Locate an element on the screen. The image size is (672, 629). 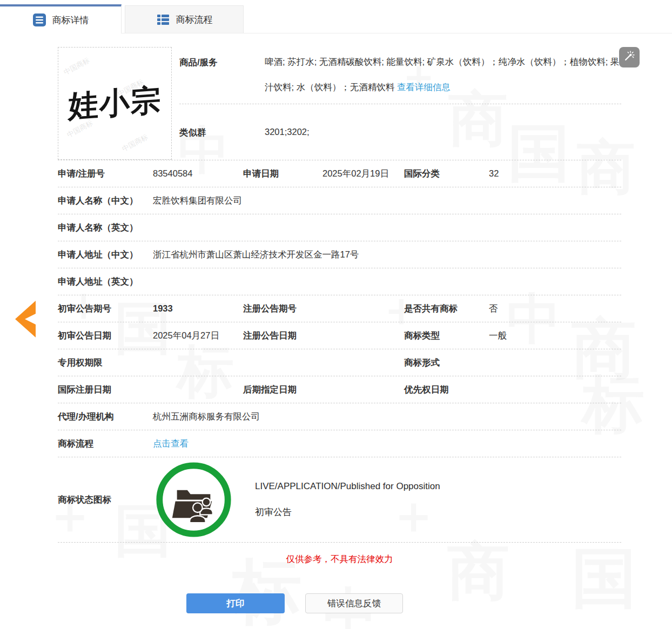
field-label: 初审公告日期 is located at coordinates (105, 336).